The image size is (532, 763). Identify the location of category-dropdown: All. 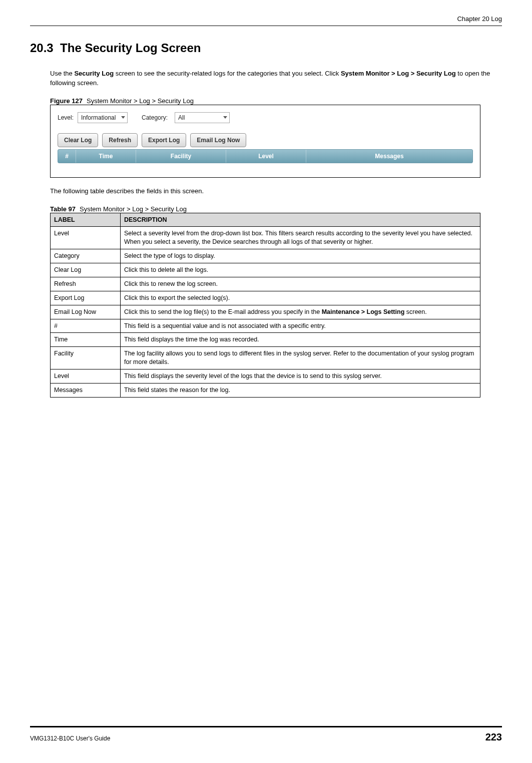
(202, 118).